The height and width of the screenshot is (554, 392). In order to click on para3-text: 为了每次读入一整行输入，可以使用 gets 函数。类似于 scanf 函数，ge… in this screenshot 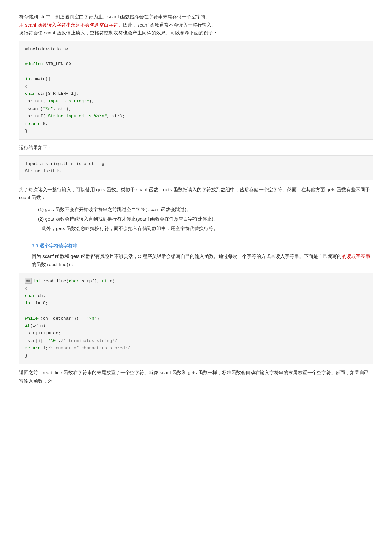, I will do `click(194, 193)`.